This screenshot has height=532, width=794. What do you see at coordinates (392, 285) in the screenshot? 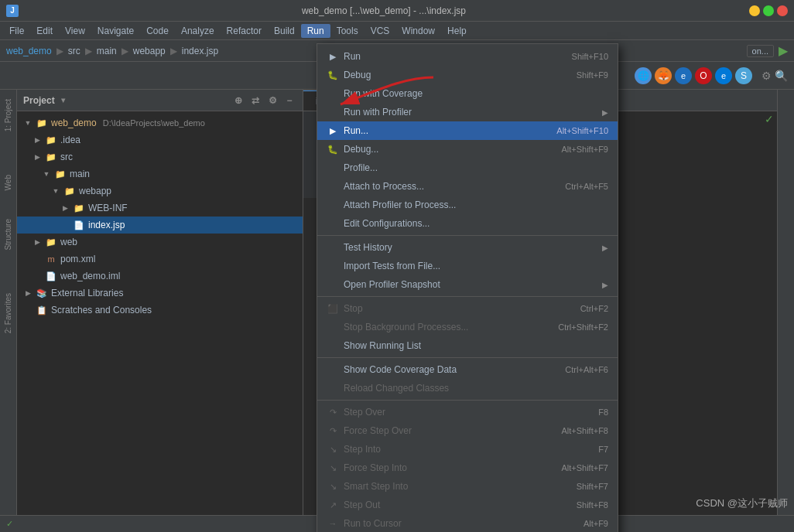
I see `menu-item-label-12: Open Profiler Snapshot` at bounding box center [392, 285].